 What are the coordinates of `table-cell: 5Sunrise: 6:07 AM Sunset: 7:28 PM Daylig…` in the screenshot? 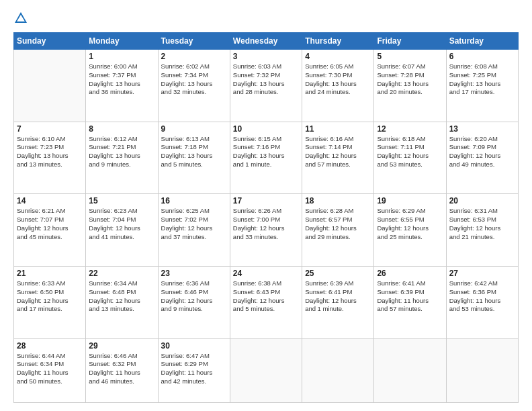 It's located at (410, 86).